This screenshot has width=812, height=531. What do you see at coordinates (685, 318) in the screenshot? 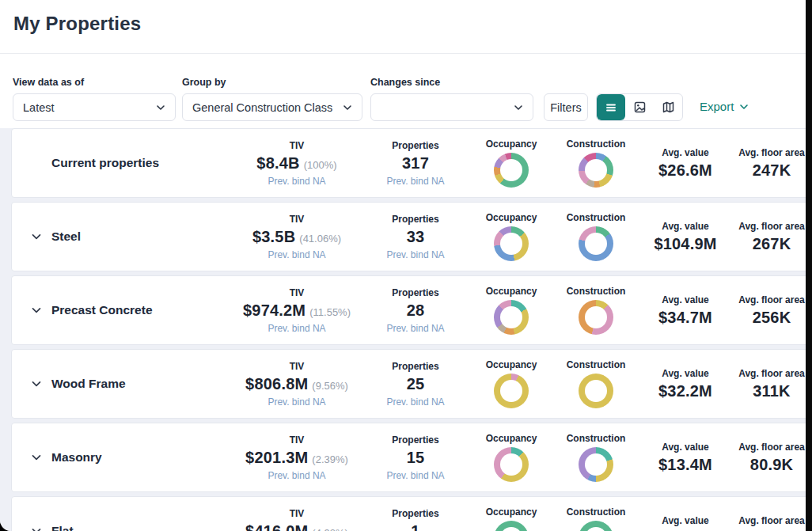
I see `avg-value: $34.7M` at bounding box center [685, 318].